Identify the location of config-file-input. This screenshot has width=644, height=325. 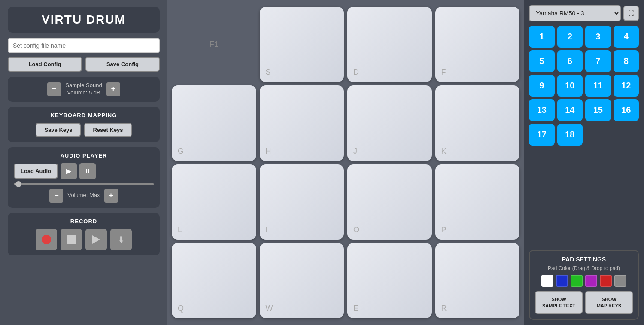
(84, 46).